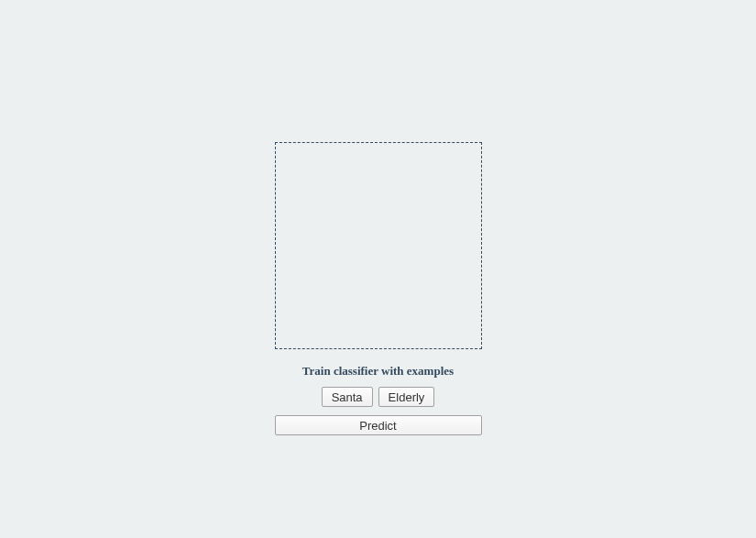 This screenshot has width=756, height=538. Describe the element at coordinates (378, 371) in the screenshot. I see `heading-text: Train classifier with examples` at that location.